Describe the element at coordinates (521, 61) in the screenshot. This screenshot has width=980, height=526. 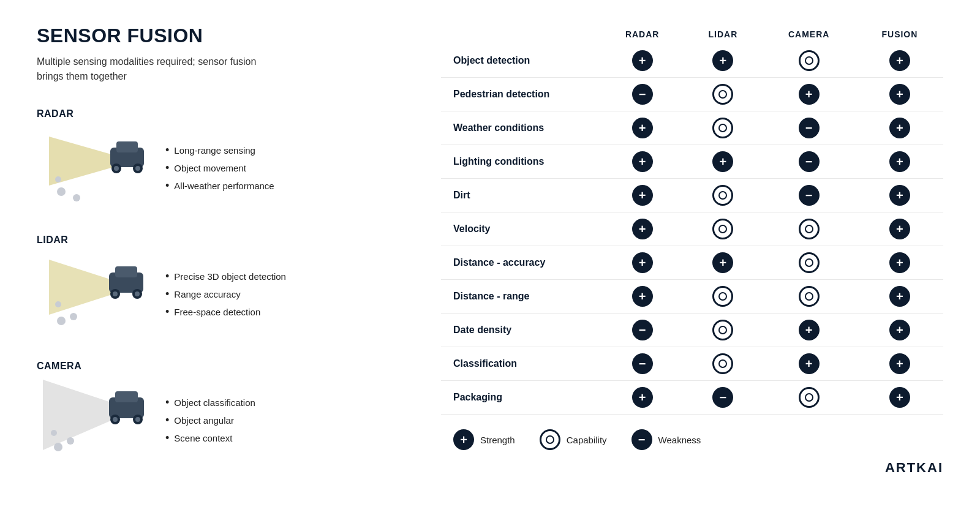
I see `feature-name-0: Object detection` at that location.